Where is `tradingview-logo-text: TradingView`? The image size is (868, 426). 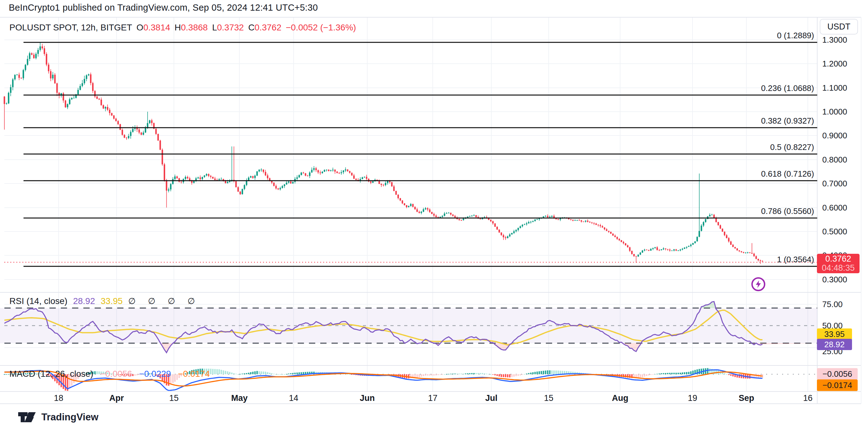 tradingview-logo-text: TradingView is located at coordinates (70, 417).